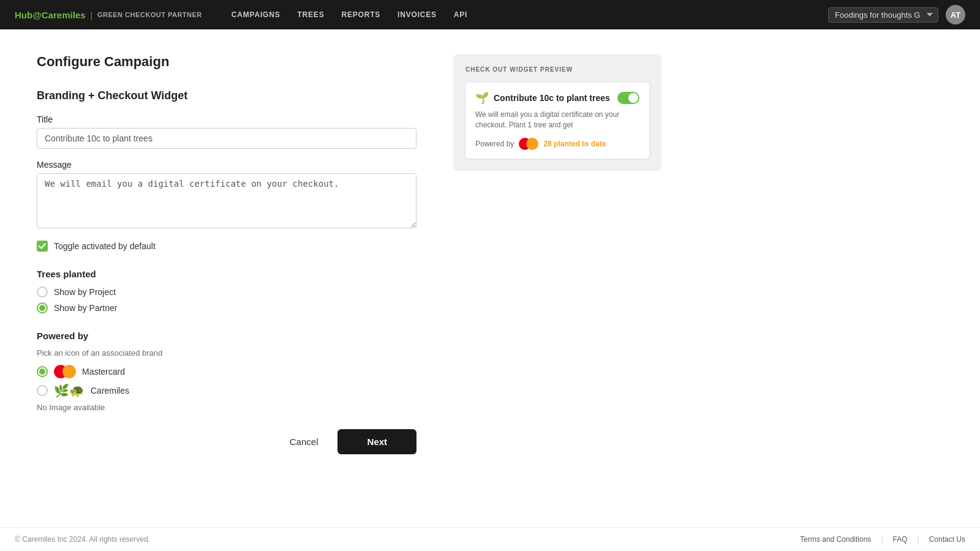 This screenshot has width=980, height=551. I want to click on radio-partner-inner, so click(42, 308).